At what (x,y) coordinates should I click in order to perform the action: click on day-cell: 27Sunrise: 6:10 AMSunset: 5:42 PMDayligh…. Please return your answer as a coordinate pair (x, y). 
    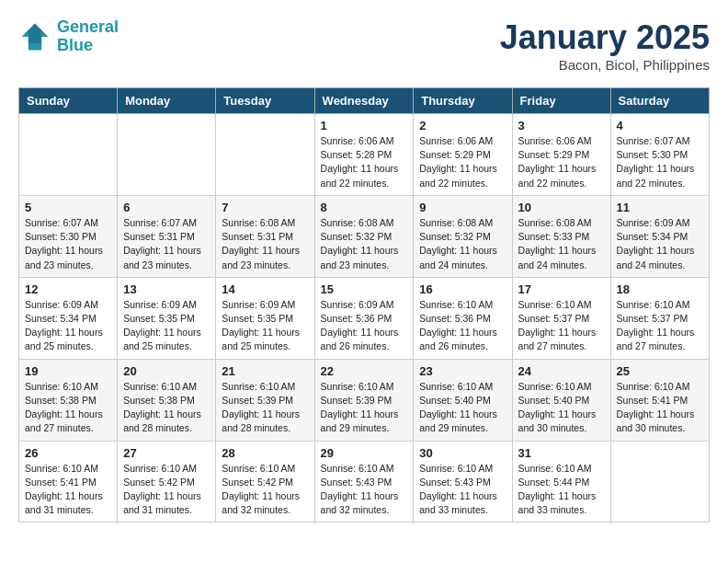
    Looking at the image, I should click on (167, 482).